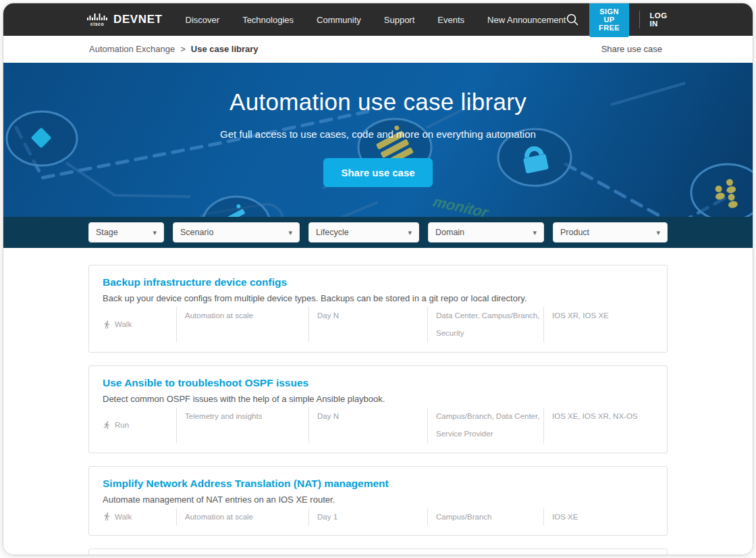  What do you see at coordinates (378, 409) in the screenshot?
I see `use-case-card: Use Ansible to troubleshoot OSPF issues …` at bounding box center [378, 409].